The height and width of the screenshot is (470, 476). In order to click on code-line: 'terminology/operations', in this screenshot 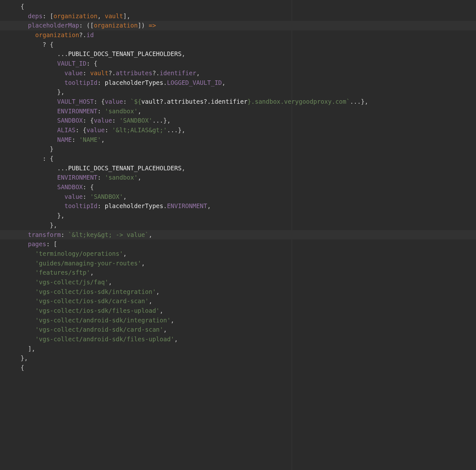, I will do `click(238, 254)`.